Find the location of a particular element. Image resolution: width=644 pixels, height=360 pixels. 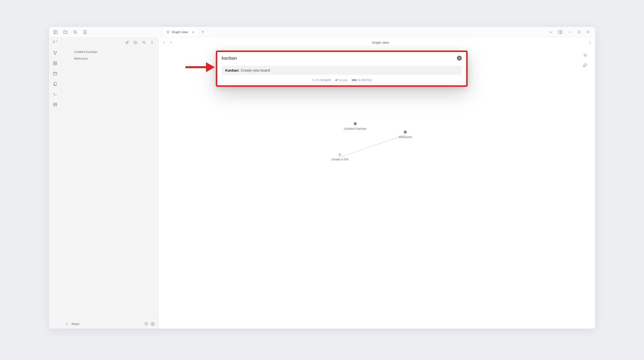

chevron-down-icon is located at coordinates (551, 32).